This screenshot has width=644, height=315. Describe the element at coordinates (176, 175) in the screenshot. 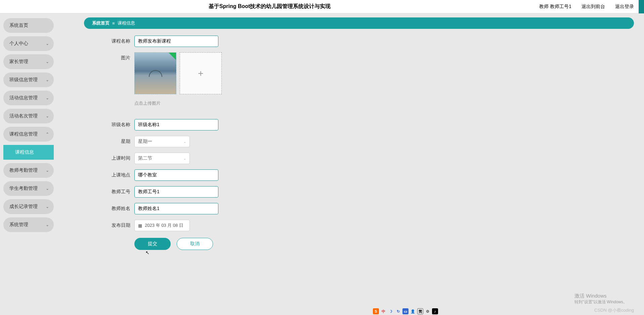

I see `place-input` at that location.